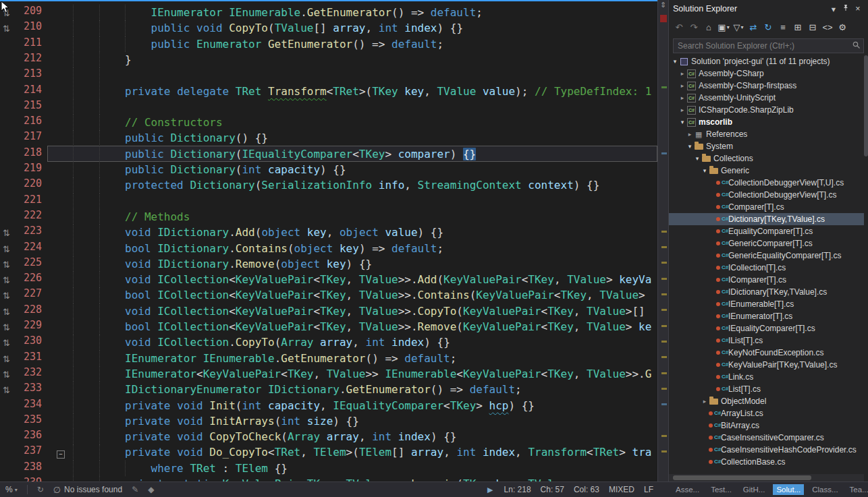  What do you see at coordinates (365, 452) in the screenshot?
I see `code-line: private void Do_CopyTo<TRet, TElem>(TEle…` at bounding box center [365, 452].